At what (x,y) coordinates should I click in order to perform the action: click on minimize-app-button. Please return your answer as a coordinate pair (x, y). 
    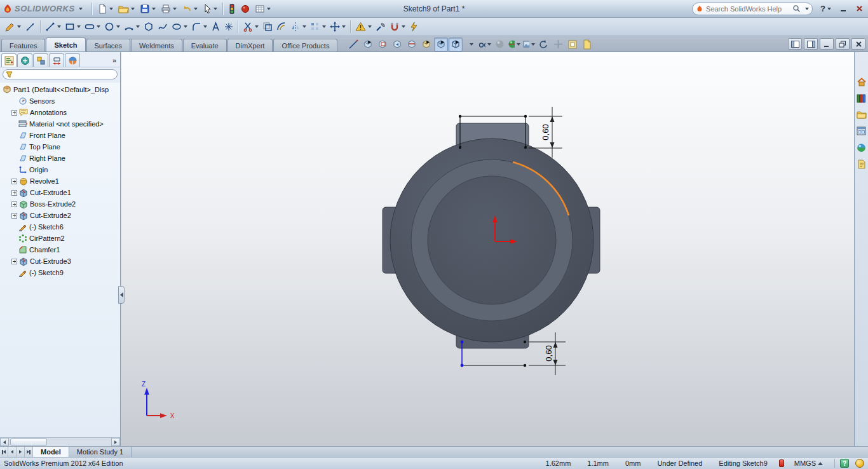
    Looking at the image, I should click on (844, 9).